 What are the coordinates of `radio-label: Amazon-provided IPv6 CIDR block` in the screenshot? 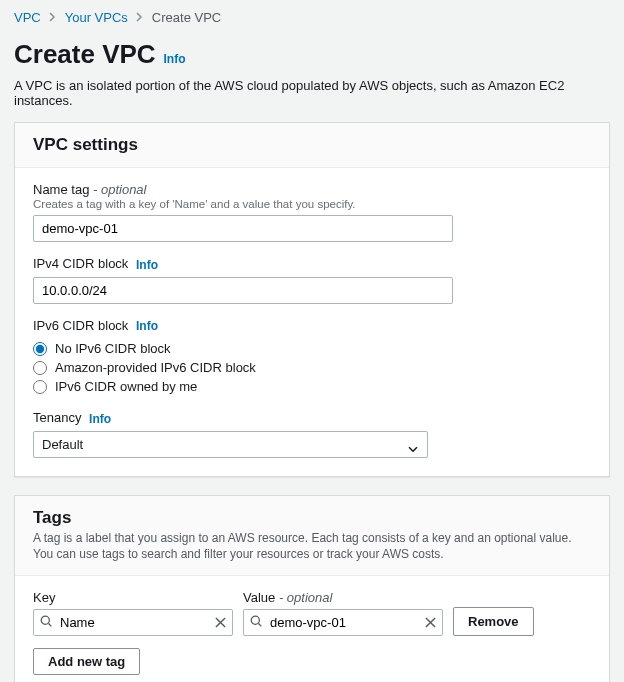 It's located at (156, 368).